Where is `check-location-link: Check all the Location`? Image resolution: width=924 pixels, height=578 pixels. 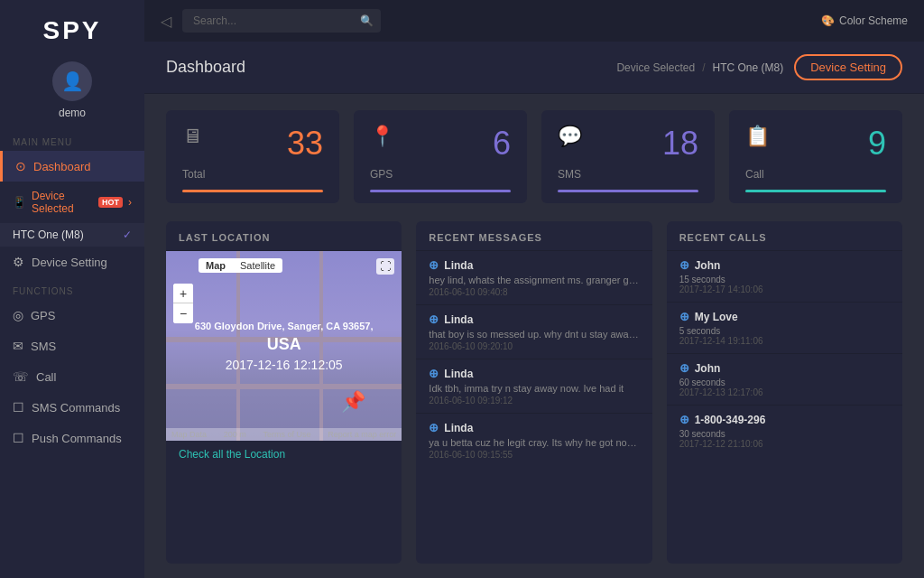 check-location-link: Check all the Location is located at coordinates (283, 454).